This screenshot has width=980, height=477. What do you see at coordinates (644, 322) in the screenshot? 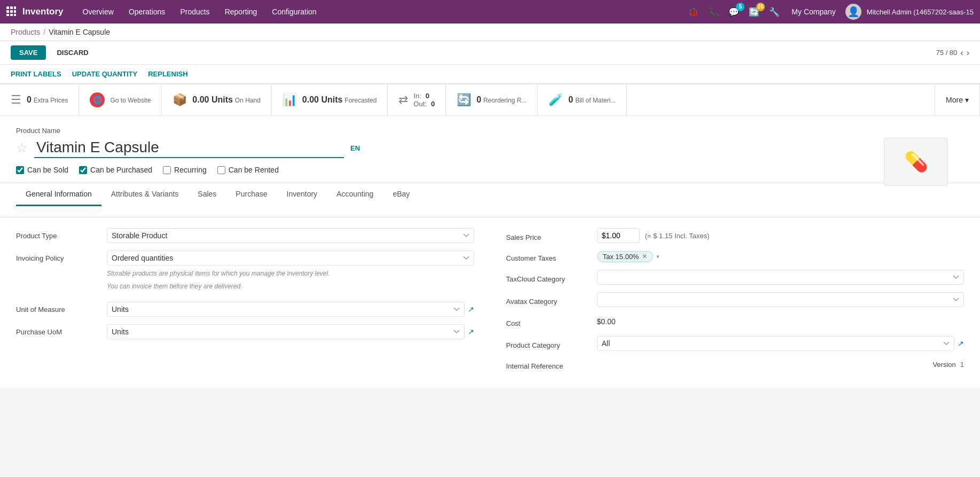
I see `cost-input` at bounding box center [644, 322].